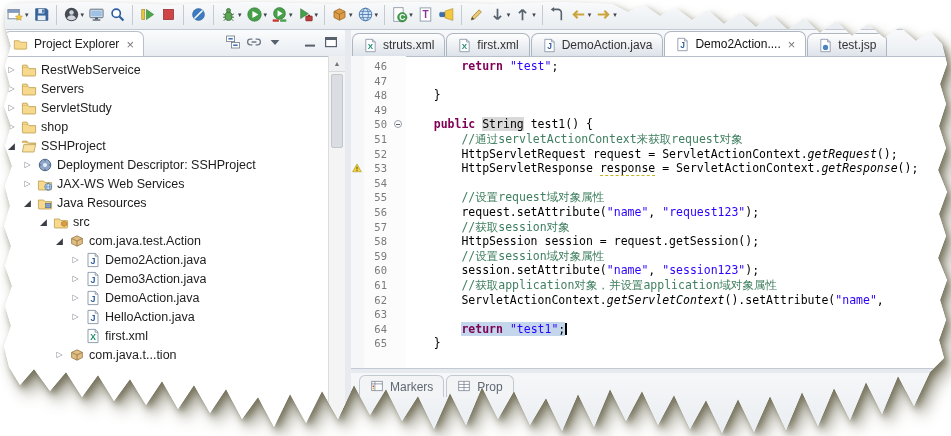  What do you see at coordinates (378, 96) in the screenshot?
I see `line-number: 48` at bounding box center [378, 96].